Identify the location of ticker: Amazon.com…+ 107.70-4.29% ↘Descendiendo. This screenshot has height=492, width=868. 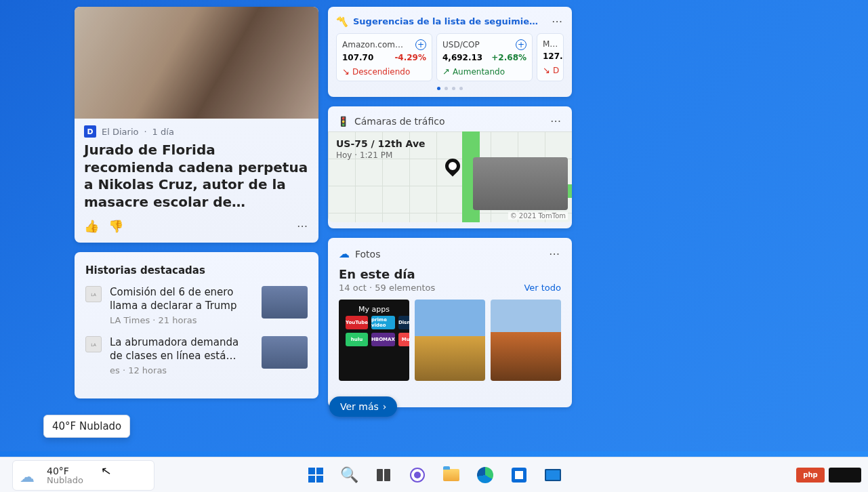
(384, 57).